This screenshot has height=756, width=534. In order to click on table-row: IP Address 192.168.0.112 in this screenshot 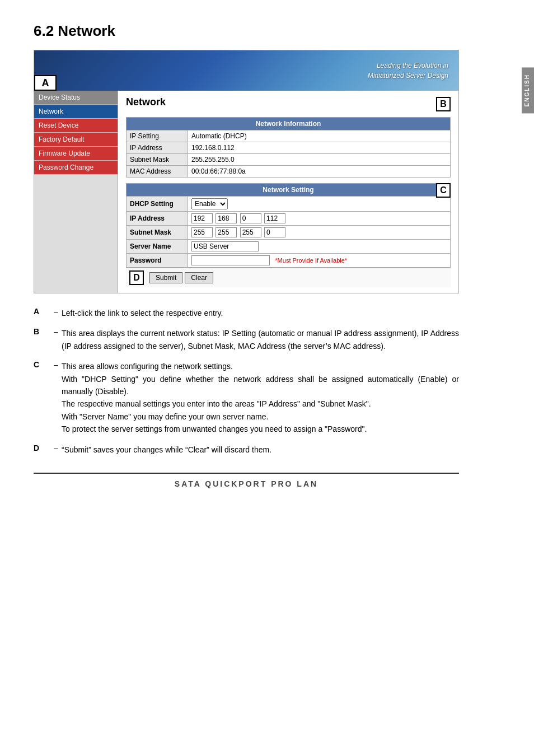, I will do `click(289, 148)`.